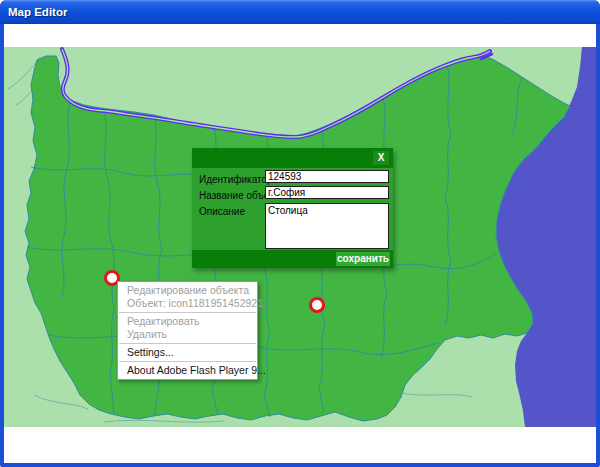 The width and height of the screenshot is (600, 467). What do you see at coordinates (236, 180) in the screenshot?
I see `identifier-label: Идентификатор` at bounding box center [236, 180].